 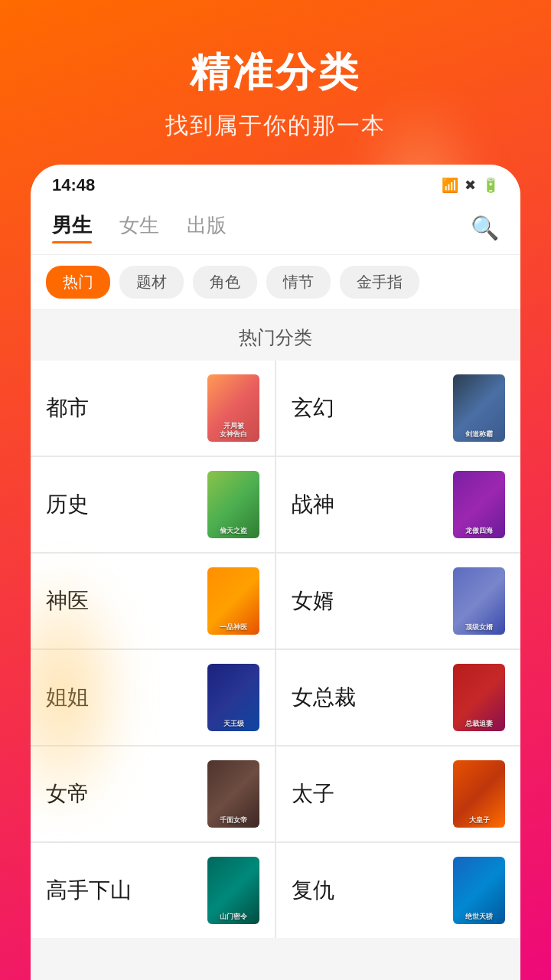 I want to click on cover-text: 山门密令, so click(x=233, y=917).